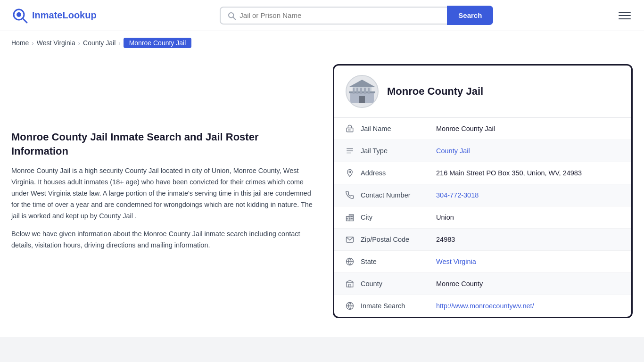 The width and height of the screenshot is (644, 362). I want to click on list-icon, so click(353, 151).